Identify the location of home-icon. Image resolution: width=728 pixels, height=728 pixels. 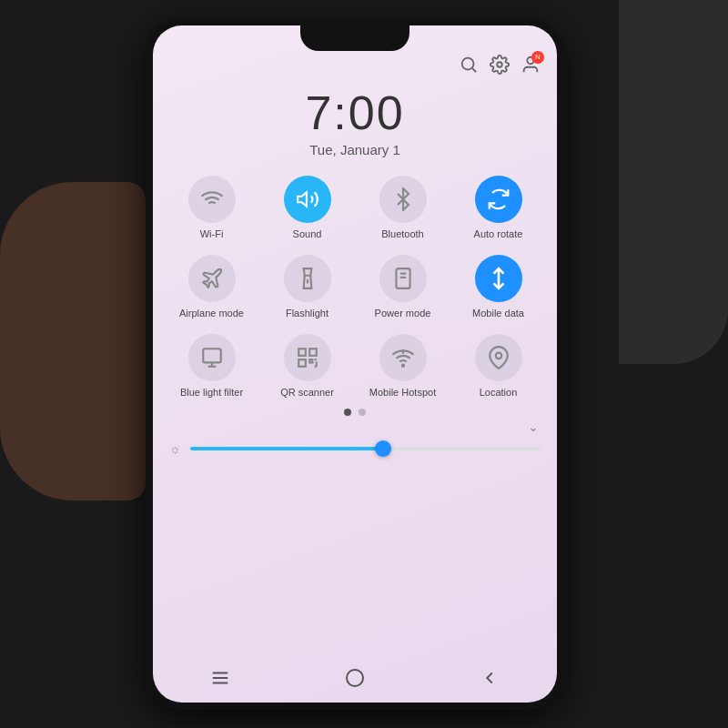
(355, 681).